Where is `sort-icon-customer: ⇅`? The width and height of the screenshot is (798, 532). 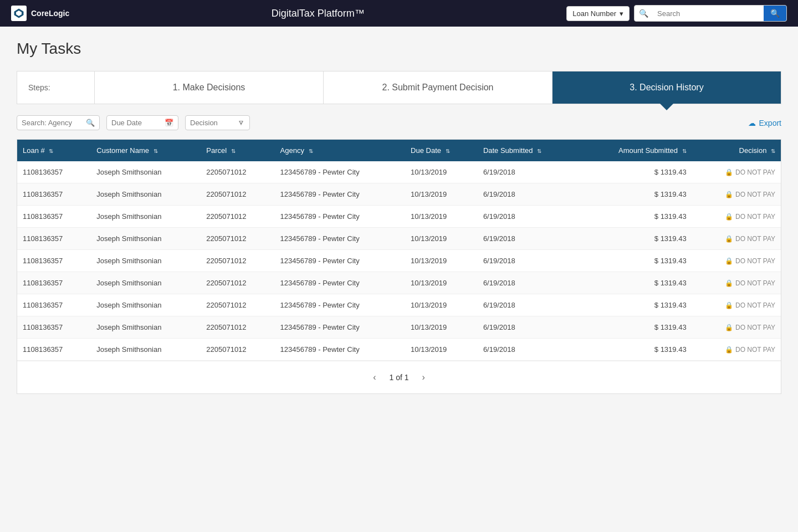
sort-icon-customer: ⇅ is located at coordinates (156, 151).